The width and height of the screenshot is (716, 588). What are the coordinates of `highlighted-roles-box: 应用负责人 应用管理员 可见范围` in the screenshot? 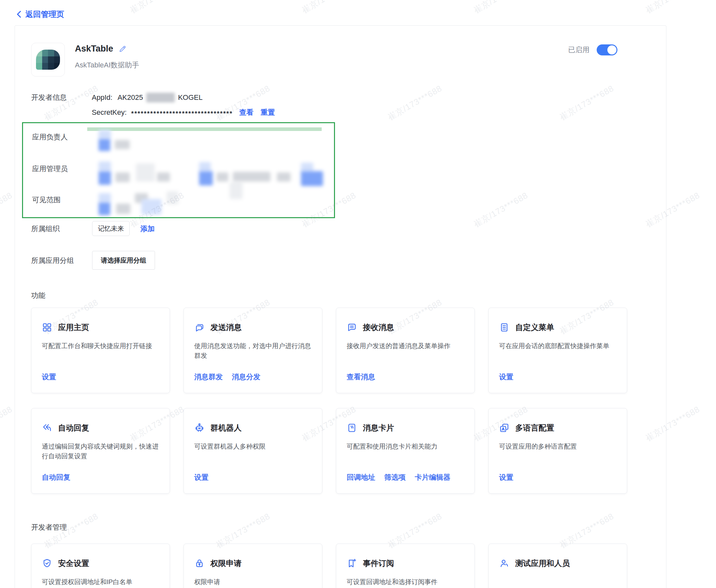 It's located at (179, 170).